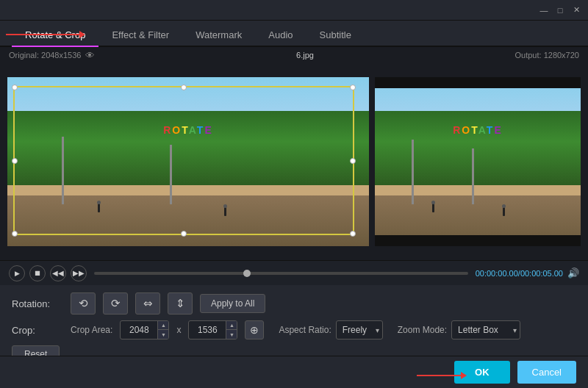 The height and width of the screenshot is (388, 588). Describe the element at coordinates (83, 303) in the screenshot. I see `rotate-ccw-button: ⟲` at that location.